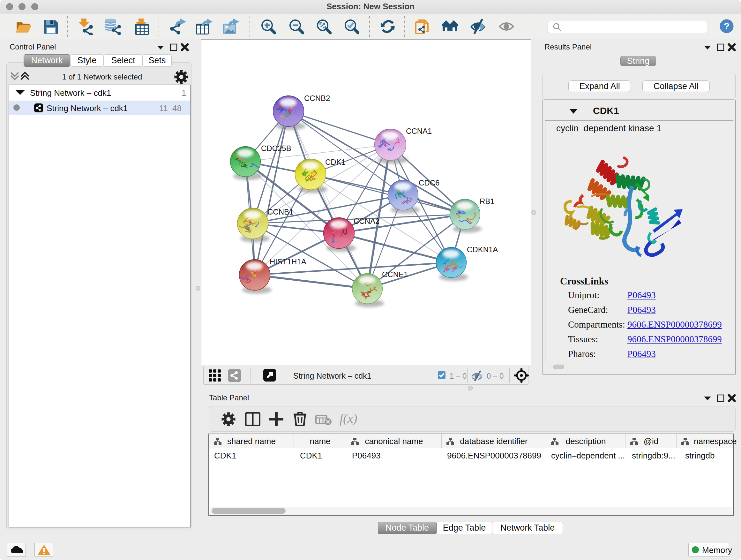 The image size is (741, 560). What do you see at coordinates (317, 98) in the screenshot?
I see `svg-text: CCNB2` at bounding box center [317, 98].